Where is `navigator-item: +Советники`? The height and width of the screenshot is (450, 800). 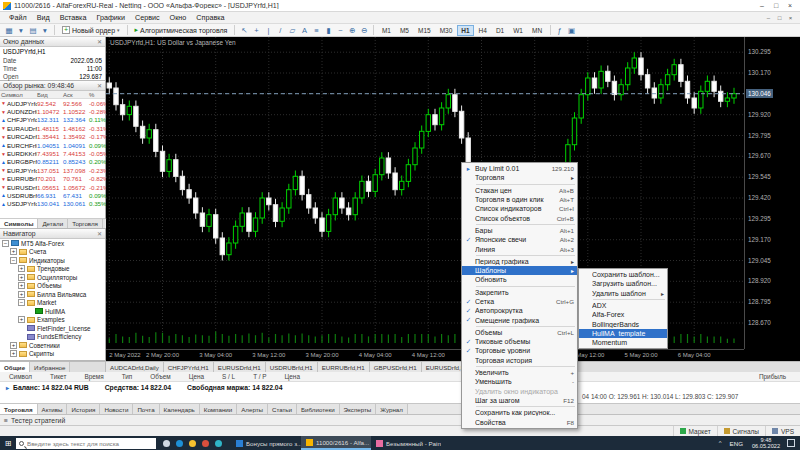
navigator-item: +Советники is located at coordinates (52, 346).